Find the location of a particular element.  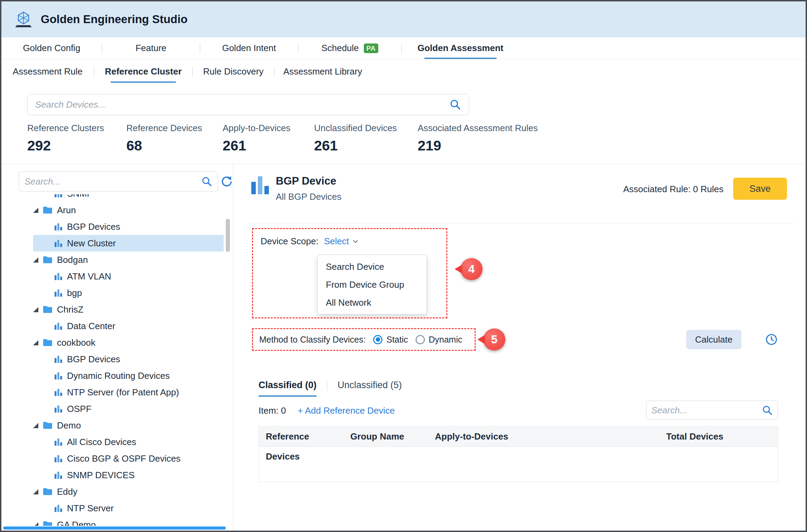

tree-folder-demo: Demo is located at coordinates (114, 425).